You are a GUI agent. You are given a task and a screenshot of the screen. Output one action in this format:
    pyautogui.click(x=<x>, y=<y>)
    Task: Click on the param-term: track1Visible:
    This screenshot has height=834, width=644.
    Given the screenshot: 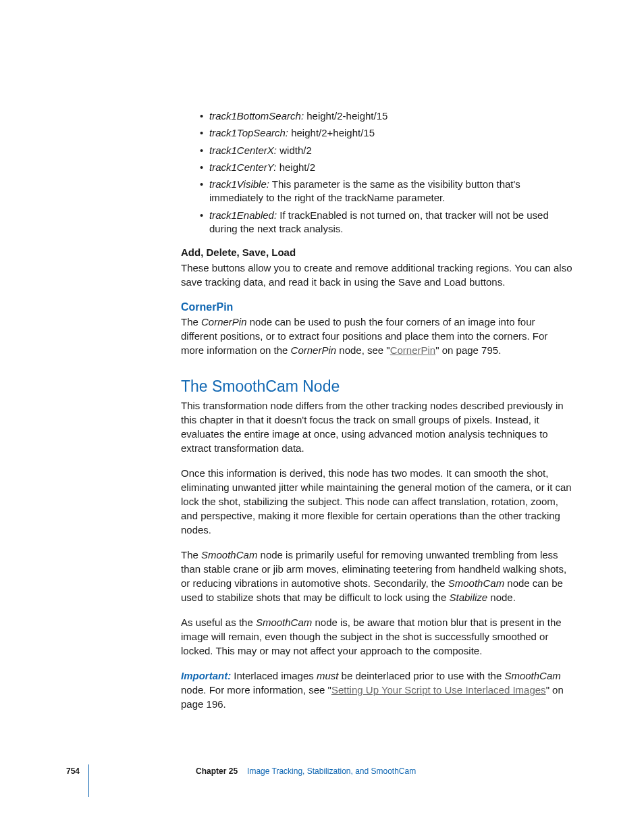 What is the action you would take?
    pyautogui.click(x=239, y=184)
    